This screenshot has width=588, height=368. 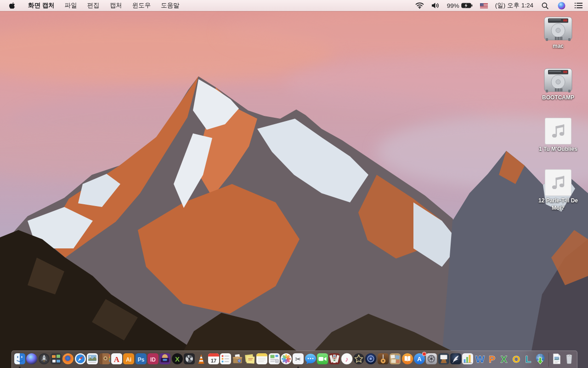 I want to click on dock-item-microsoft-excel: X, so click(x=504, y=360).